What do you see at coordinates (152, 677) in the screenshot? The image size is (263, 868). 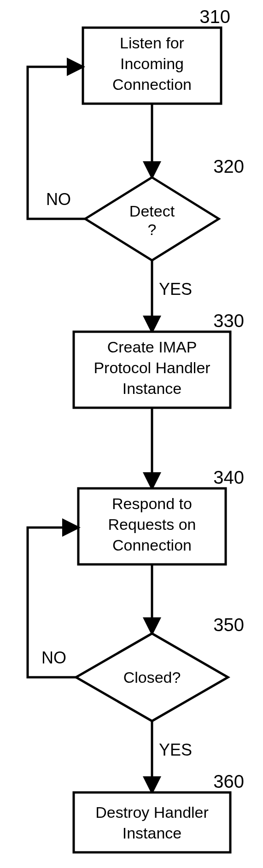 I see `node-text: Closed?` at bounding box center [152, 677].